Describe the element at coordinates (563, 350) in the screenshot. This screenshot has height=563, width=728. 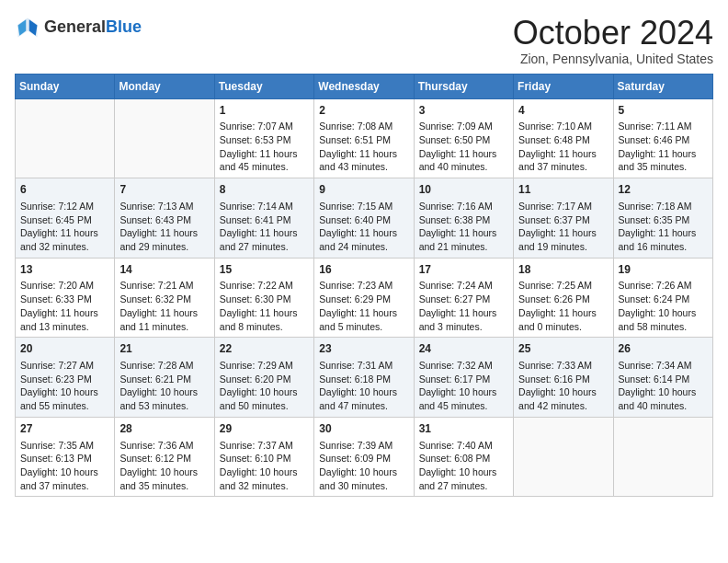
I see `day-number: 25` at that location.